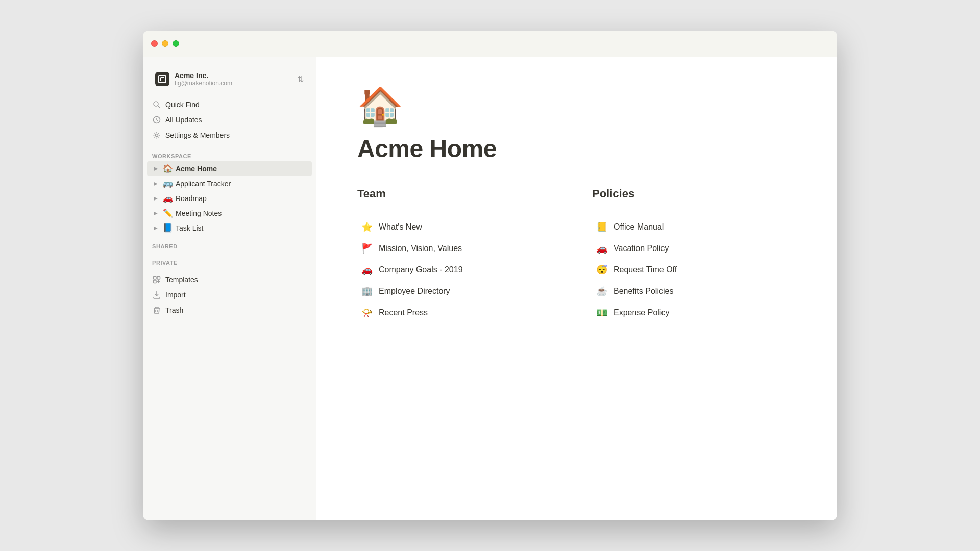  I want to click on applicant-tracker-label: Applicant Tracker, so click(203, 184).